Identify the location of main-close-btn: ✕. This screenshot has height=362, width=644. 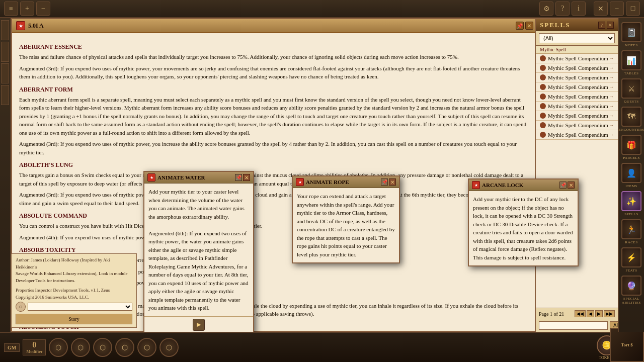
(529, 26).